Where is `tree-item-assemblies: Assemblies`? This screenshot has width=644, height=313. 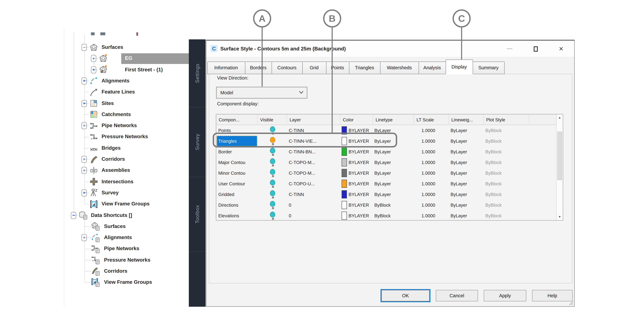
tree-item-assemblies: Assemblies is located at coordinates (96, 171).